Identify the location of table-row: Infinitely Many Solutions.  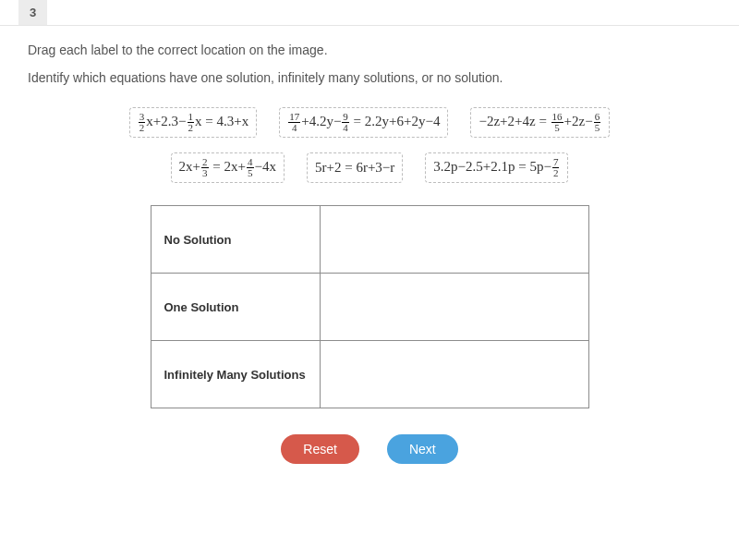
(370, 375).